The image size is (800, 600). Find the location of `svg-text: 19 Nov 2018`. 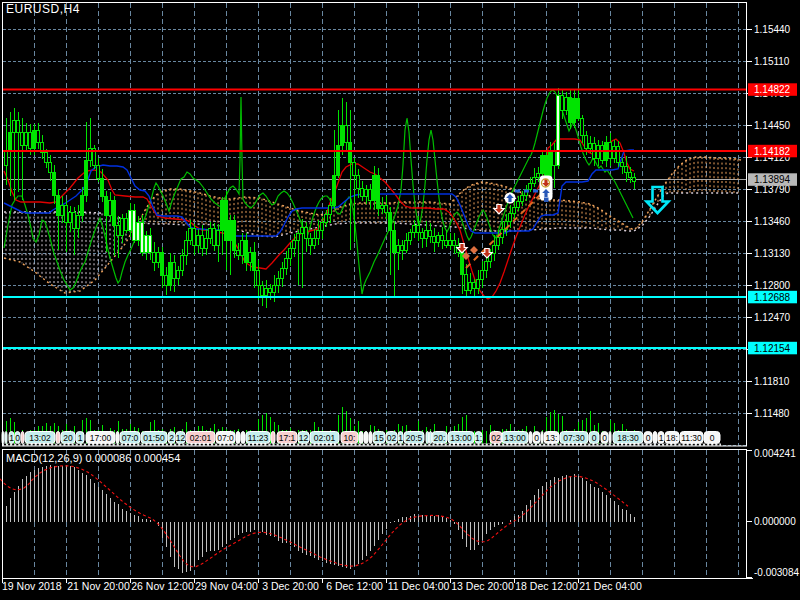

svg-text: 19 Nov 2018 is located at coordinates (32, 586).